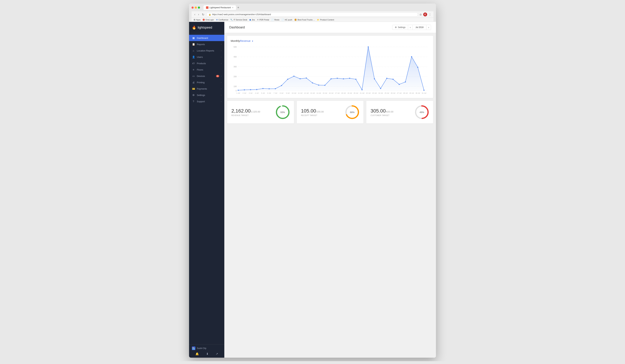 Image resolution: width=625 pixels, height=364 pixels. What do you see at coordinates (193, 57) in the screenshot?
I see `user-icon: 👤` at bounding box center [193, 57].